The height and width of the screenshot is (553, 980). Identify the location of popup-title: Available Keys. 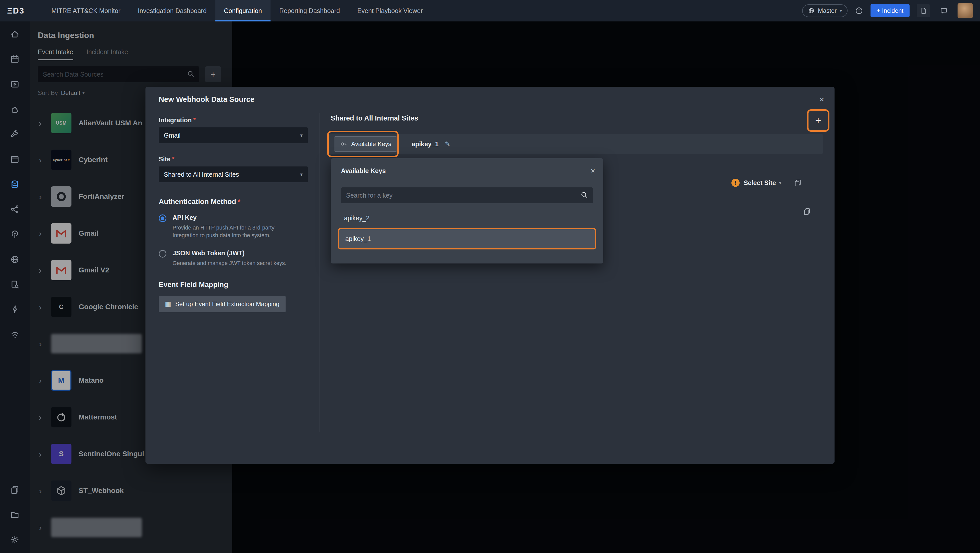
(363, 171).